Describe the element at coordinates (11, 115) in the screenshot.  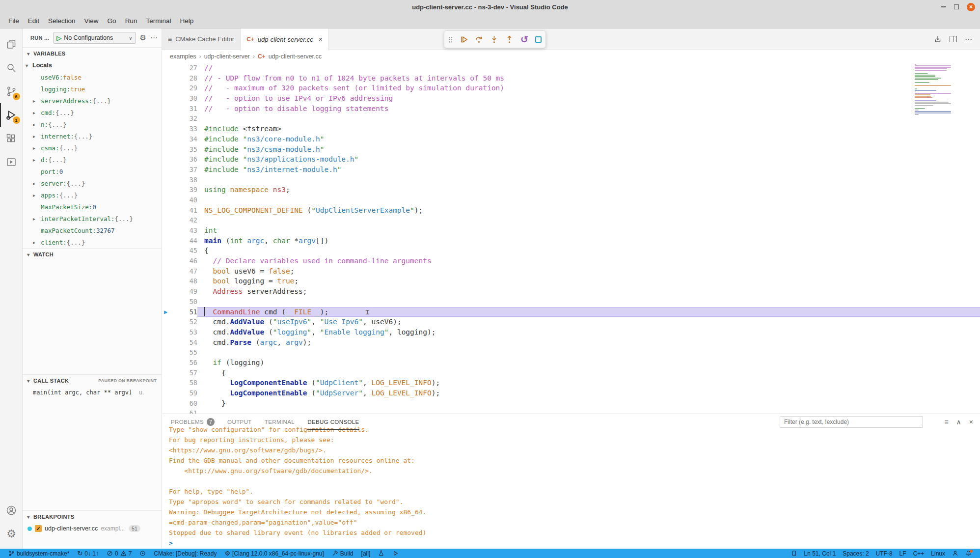
I see `run-debug-icon: 1` at that location.